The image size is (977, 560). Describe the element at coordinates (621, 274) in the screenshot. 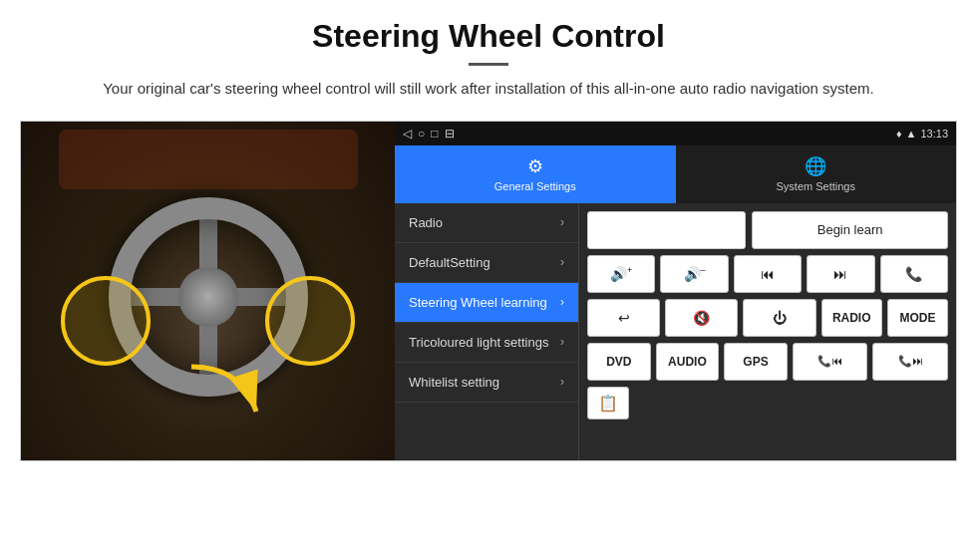

I see `vol-up-button: 🔊+` at that location.